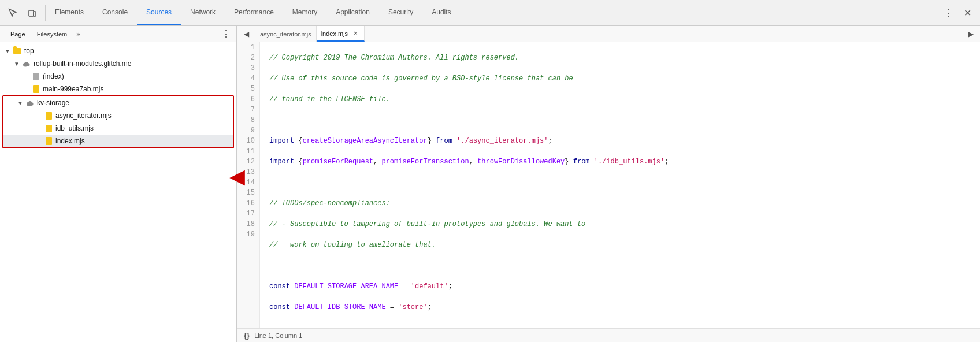  Describe the element at coordinates (248, 203) in the screenshot. I see `ln-16: 16` at that location.